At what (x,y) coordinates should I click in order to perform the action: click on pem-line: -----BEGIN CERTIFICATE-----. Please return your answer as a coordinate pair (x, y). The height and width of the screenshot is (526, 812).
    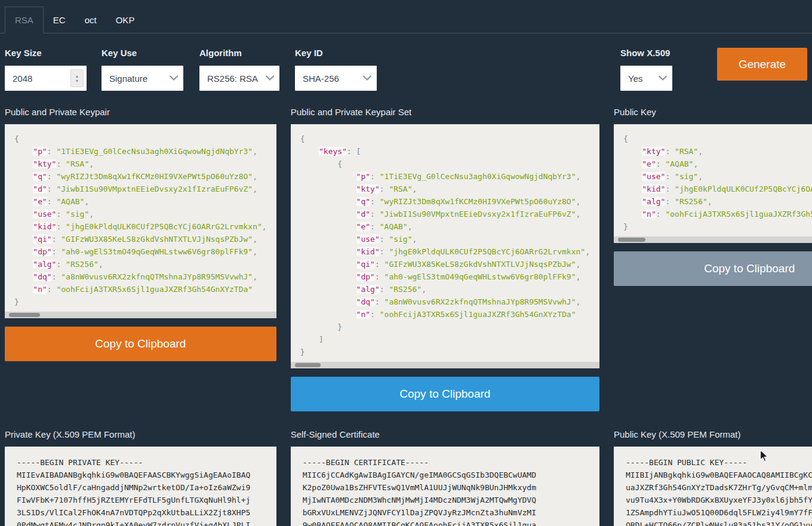
    Looking at the image, I should click on (445, 462).